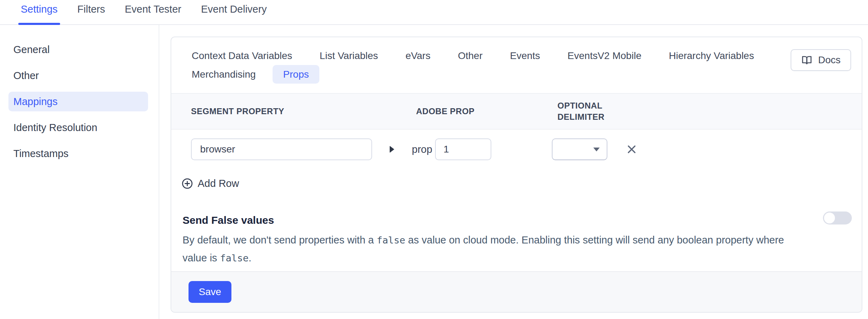 The image size is (868, 319). Describe the element at coordinates (304, 111) in the screenshot. I see `column-header-segment-property: SEGMENT PROPERTY` at that location.